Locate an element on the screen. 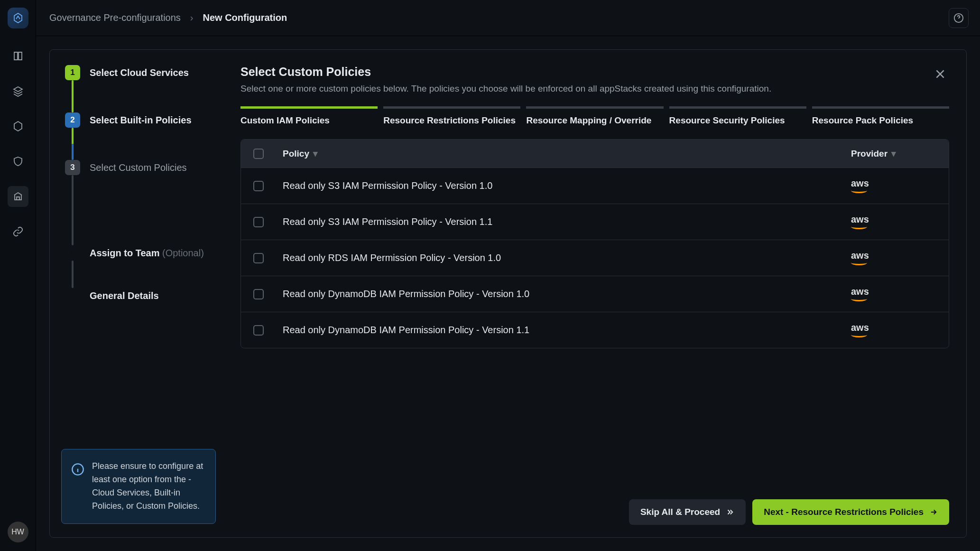 This screenshot has width=980, height=551. panel-subtitle: Select one or more custom policies below… is located at coordinates (506, 89).